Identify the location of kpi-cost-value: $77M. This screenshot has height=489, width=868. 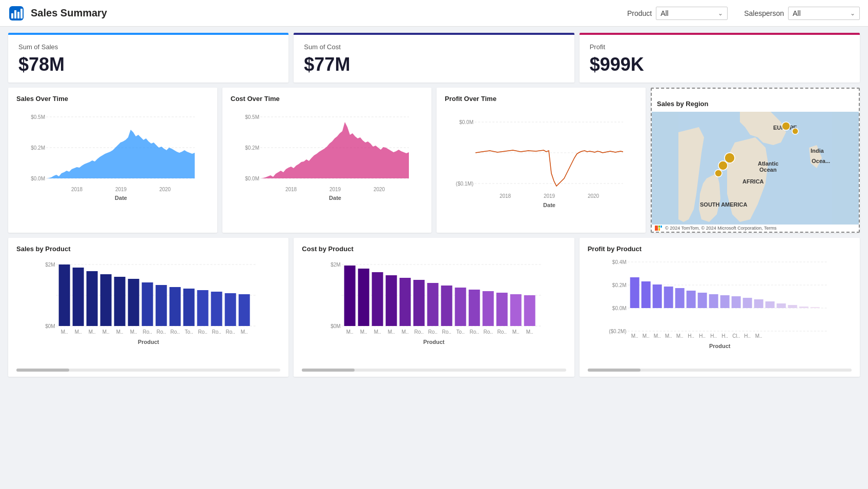
(433, 65).